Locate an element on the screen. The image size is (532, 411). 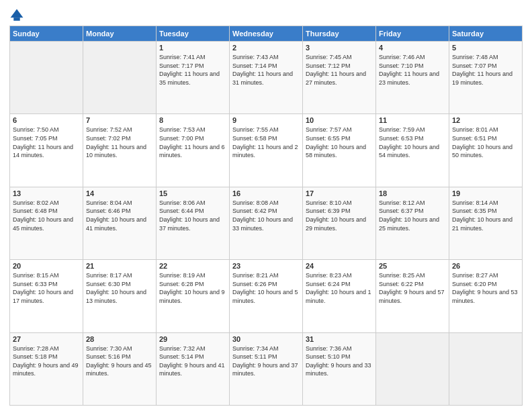
day-number: 16 is located at coordinates (266, 193).